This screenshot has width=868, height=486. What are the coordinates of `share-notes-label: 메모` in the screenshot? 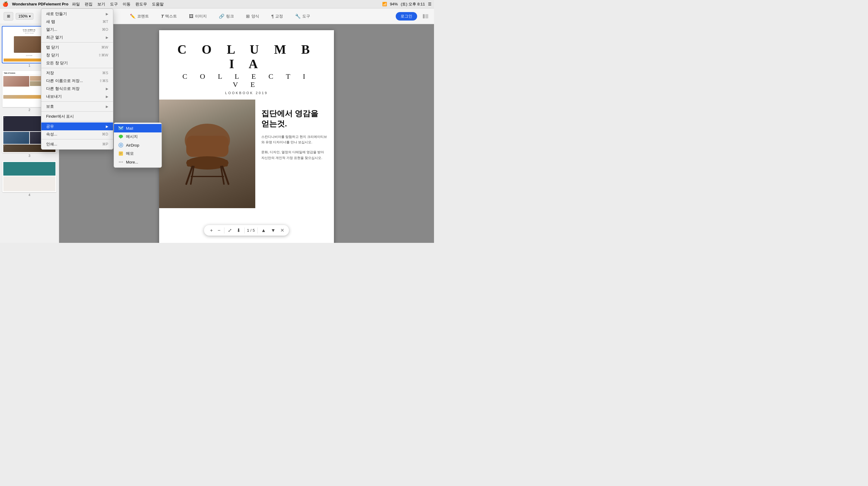 It's located at (130, 153).